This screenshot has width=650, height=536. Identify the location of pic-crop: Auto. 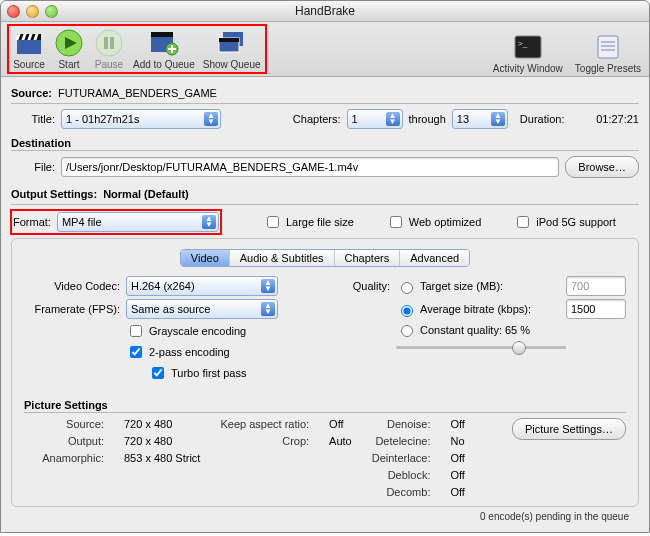
(340, 441).